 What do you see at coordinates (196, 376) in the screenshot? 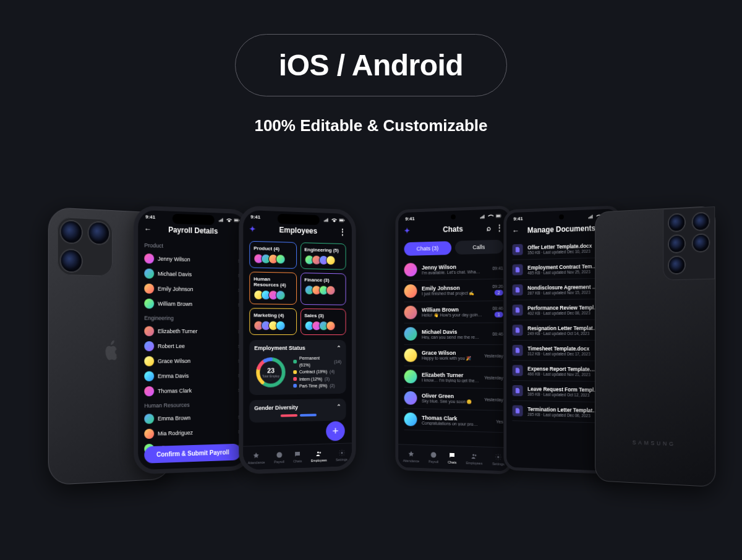
I see `employee-name: Emma Davis` at bounding box center [196, 376].